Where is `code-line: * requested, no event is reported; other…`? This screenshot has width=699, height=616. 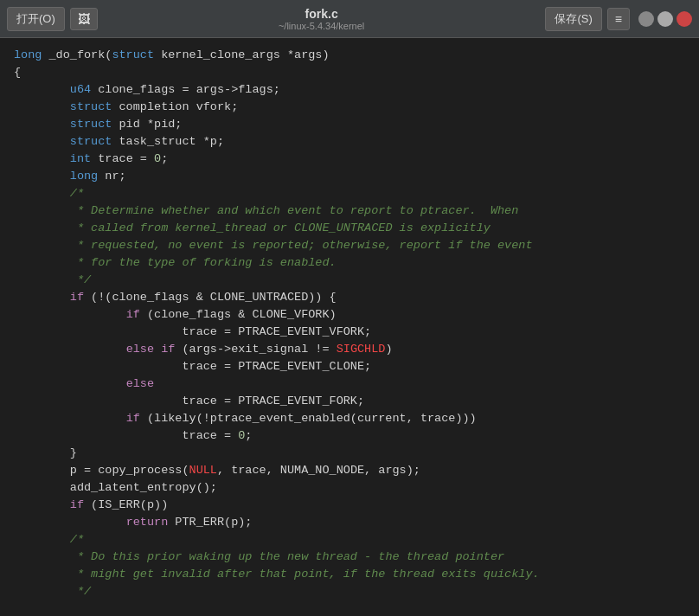
code-line: * requested, no event is reported; other… is located at coordinates (350, 246).